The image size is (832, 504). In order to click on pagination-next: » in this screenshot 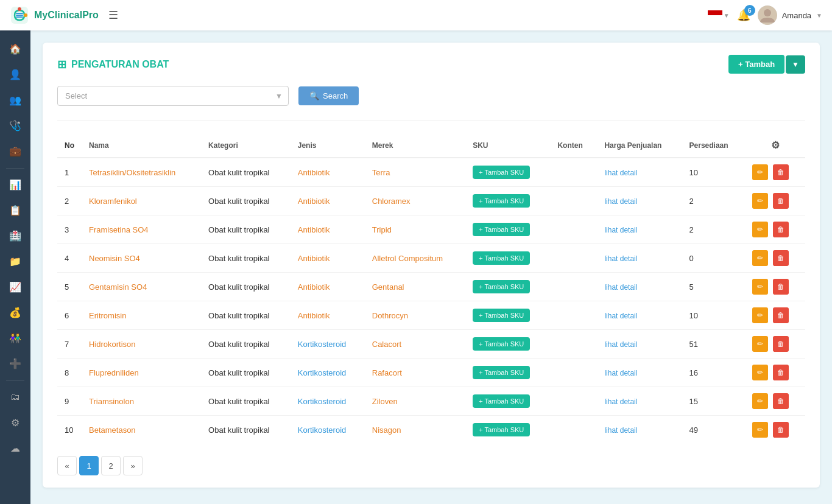, I will do `click(133, 466)`.